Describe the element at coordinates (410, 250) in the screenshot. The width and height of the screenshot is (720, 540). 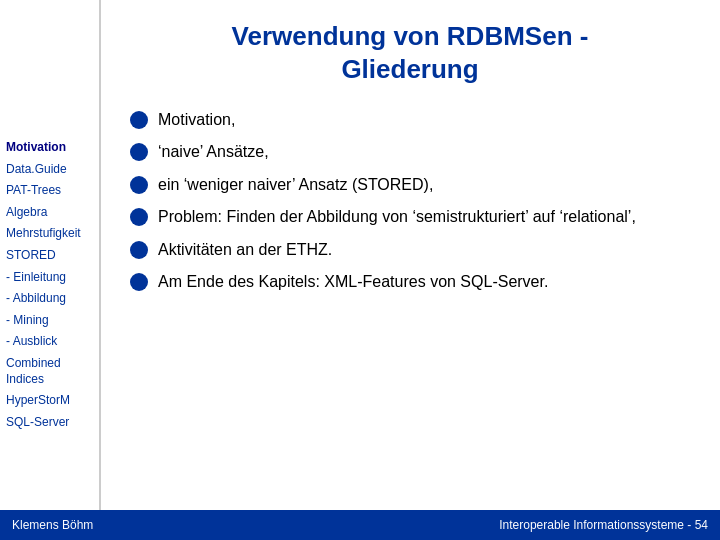
I see `bullet-item-4: Aktivitäten an der ETHZ.` at that location.